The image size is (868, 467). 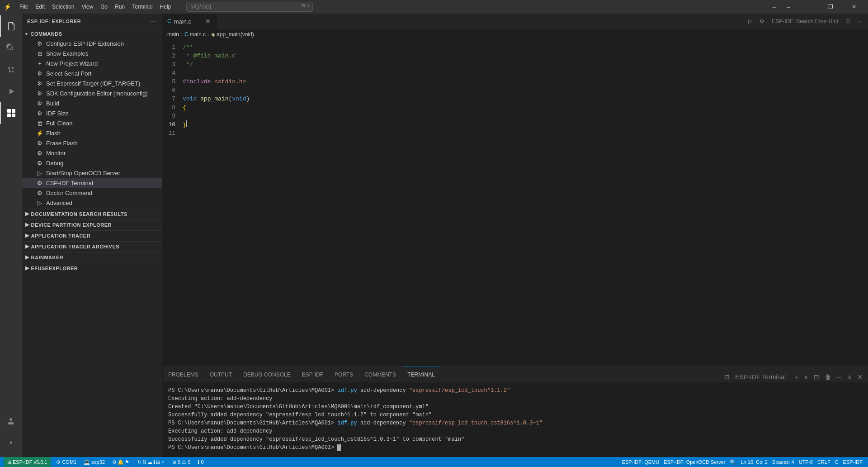 I want to click on run-btn: ▷, so click(x=750, y=21).